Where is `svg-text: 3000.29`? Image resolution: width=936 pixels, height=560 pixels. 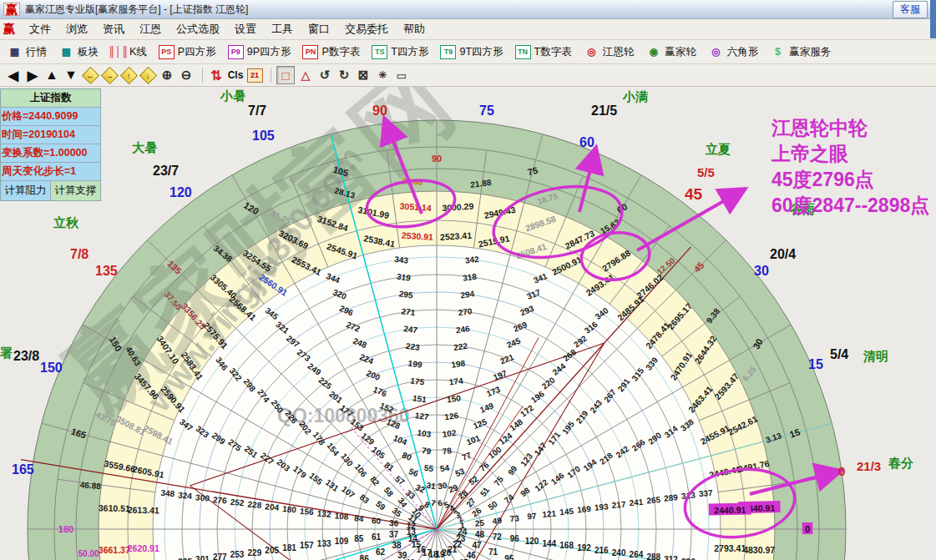
svg-text: 3000.29 is located at coordinates (458, 207).